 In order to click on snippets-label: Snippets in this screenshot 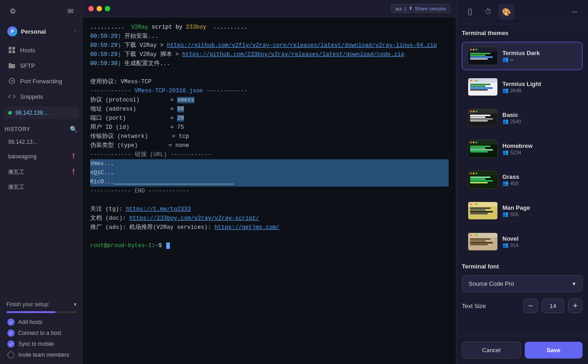, I will do `click(32, 96)`.